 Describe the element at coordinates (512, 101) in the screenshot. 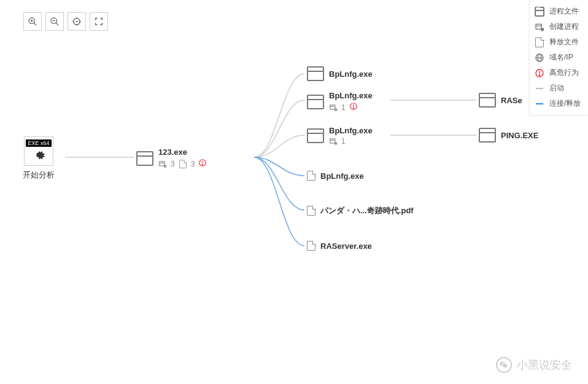

I see `node-title: RASe` at that location.